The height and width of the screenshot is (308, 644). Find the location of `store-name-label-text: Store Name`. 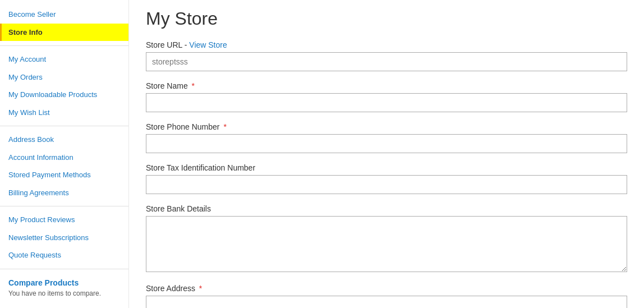

store-name-label-text: Store Name is located at coordinates (167, 86).